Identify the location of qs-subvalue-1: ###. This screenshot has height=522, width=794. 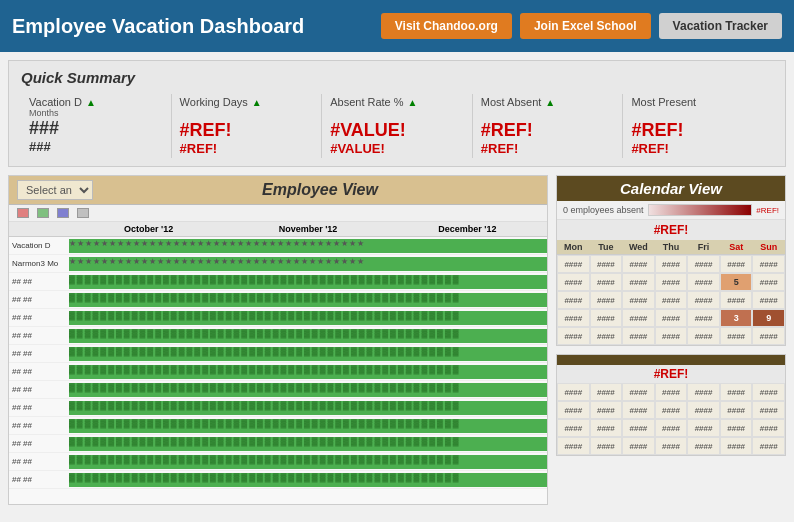
(96, 146).